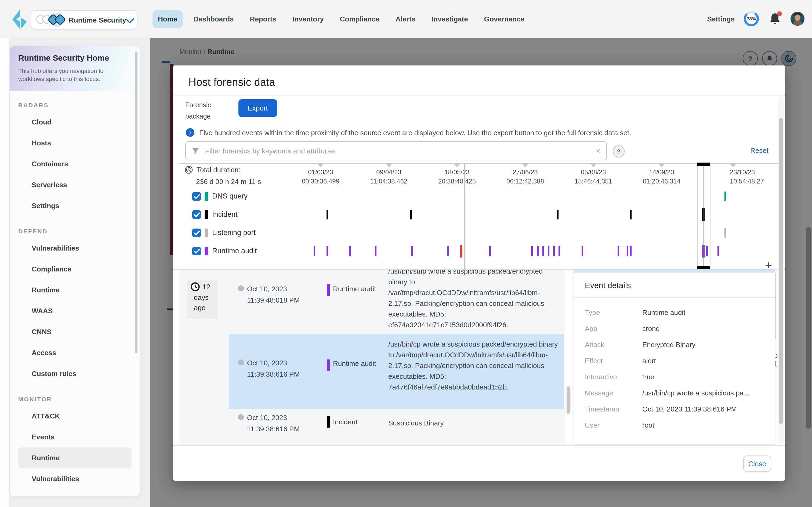  What do you see at coordinates (613, 377) in the screenshot?
I see `details-field-key: Interactive` at bounding box center [613, 377].